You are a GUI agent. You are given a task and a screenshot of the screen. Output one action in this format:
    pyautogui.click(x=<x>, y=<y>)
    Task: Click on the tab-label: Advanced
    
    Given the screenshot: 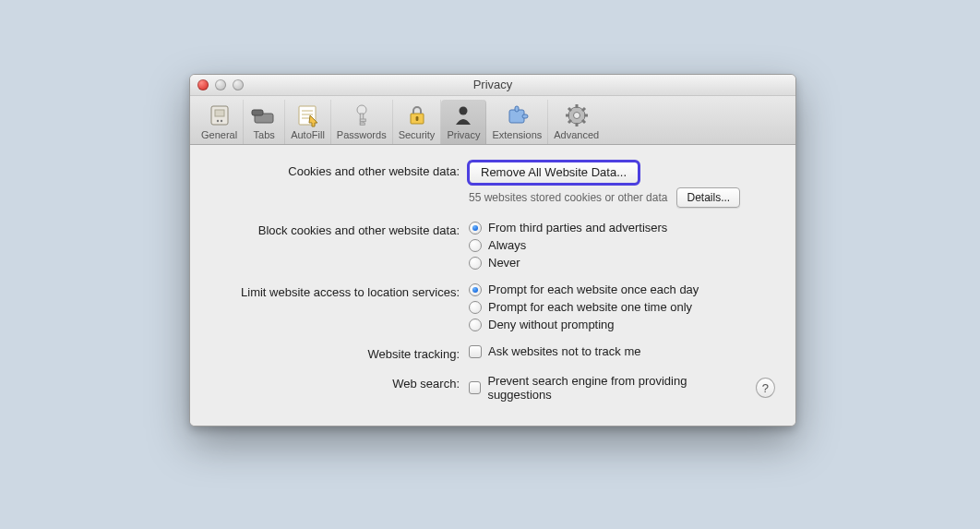 What is the action you would take?
    pyautogui.click(x=576, y=135)
    